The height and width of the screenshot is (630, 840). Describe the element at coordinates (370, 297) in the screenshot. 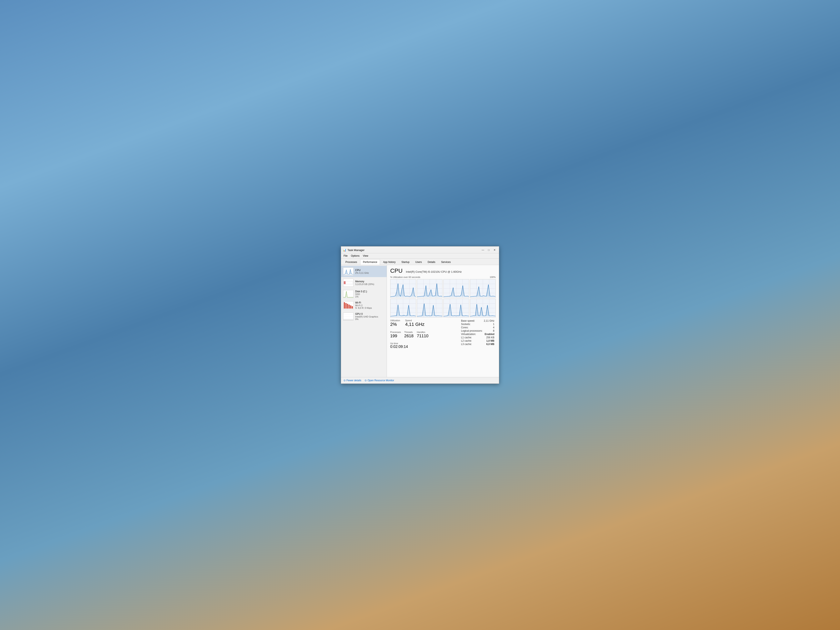

I see `disk-percent: 1%` at that location.